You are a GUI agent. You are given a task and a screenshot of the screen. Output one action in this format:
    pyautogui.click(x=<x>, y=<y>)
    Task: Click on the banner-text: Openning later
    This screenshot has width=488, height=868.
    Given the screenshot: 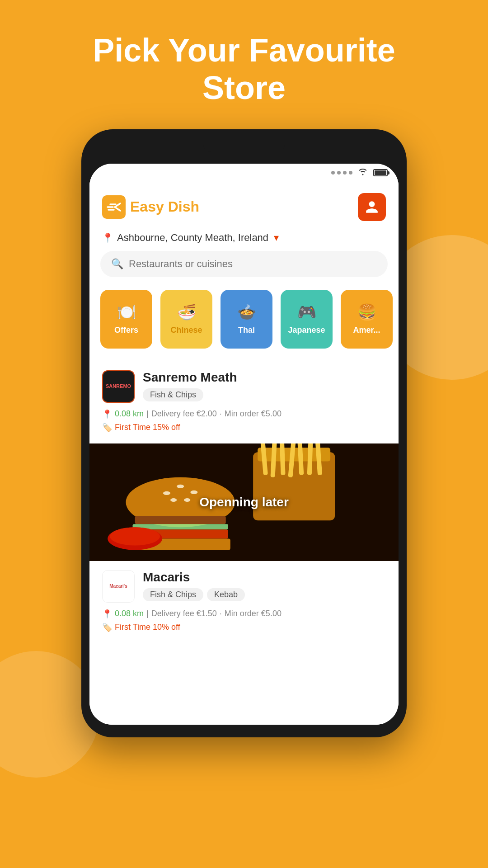 What is the action you would take?
    pyautogui.click(x=244, y=502)
    